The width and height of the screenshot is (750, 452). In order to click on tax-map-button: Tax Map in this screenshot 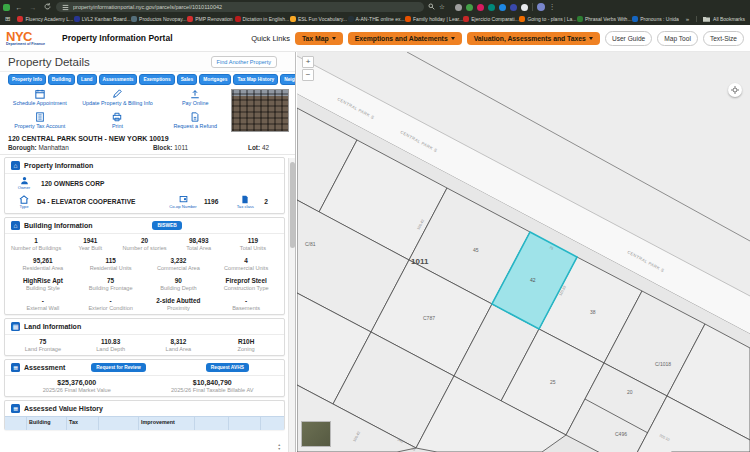, I will do `click(319, 38)`.